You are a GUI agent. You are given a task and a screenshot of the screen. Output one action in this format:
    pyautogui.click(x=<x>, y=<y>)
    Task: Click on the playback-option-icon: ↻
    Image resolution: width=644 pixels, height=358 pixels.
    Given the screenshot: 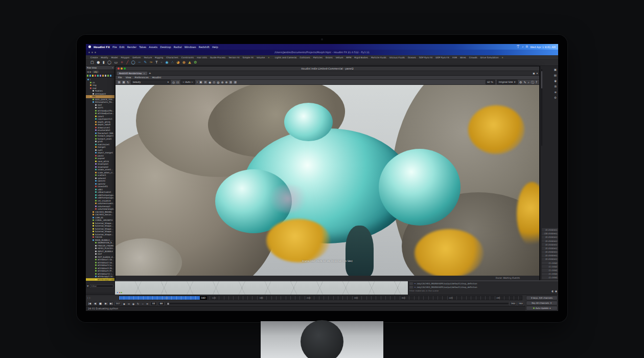 What is the action you would take?
    pyautogui.click(x=138, y=304)
    